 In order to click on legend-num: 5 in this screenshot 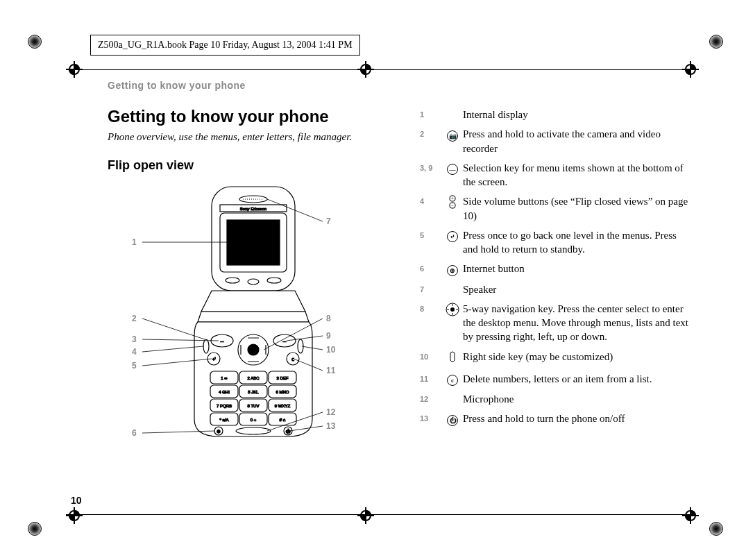, I will do `click(431, 235)`.